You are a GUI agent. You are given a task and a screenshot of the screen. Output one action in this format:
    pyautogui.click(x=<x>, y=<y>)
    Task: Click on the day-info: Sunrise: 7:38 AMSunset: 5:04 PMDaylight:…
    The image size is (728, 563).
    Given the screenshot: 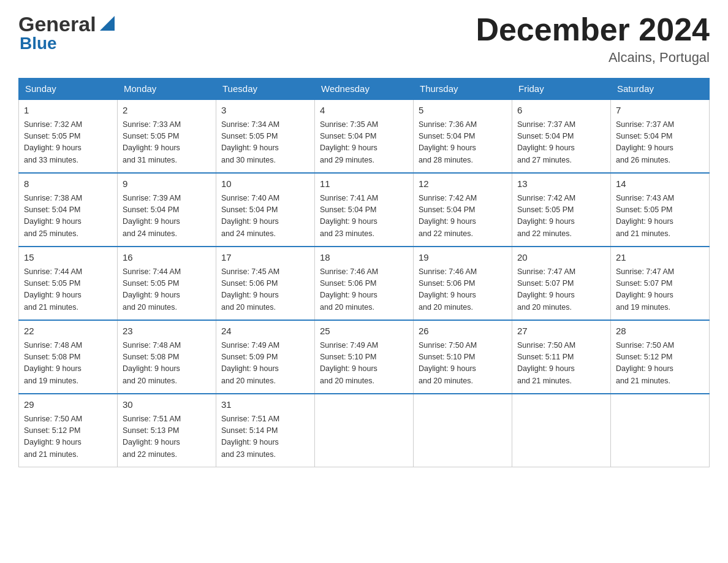 What is the action you would take?
    pyautogui.click(x=53, y=216)
    